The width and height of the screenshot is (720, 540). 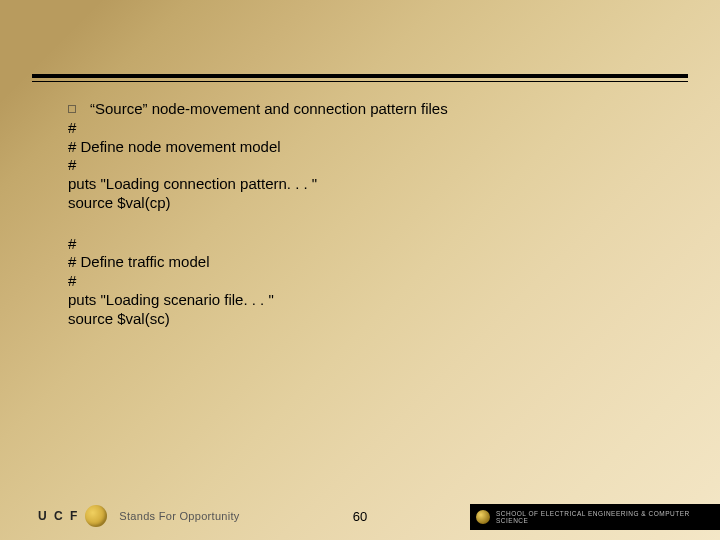 I want to click on code-line: puts "Loading connection pattern. . . ", so click(x=360, y=184).